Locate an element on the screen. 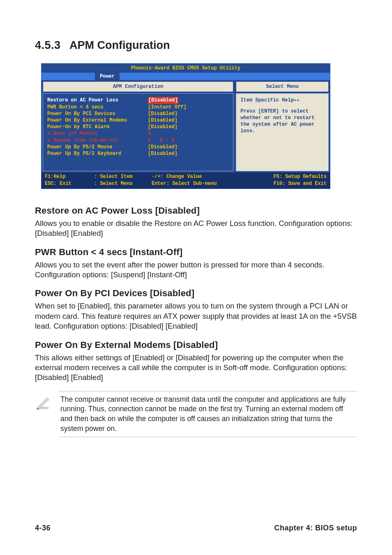  config-label: x Resume Time (hh:mm:ss) is located at coordinates (98, 140).